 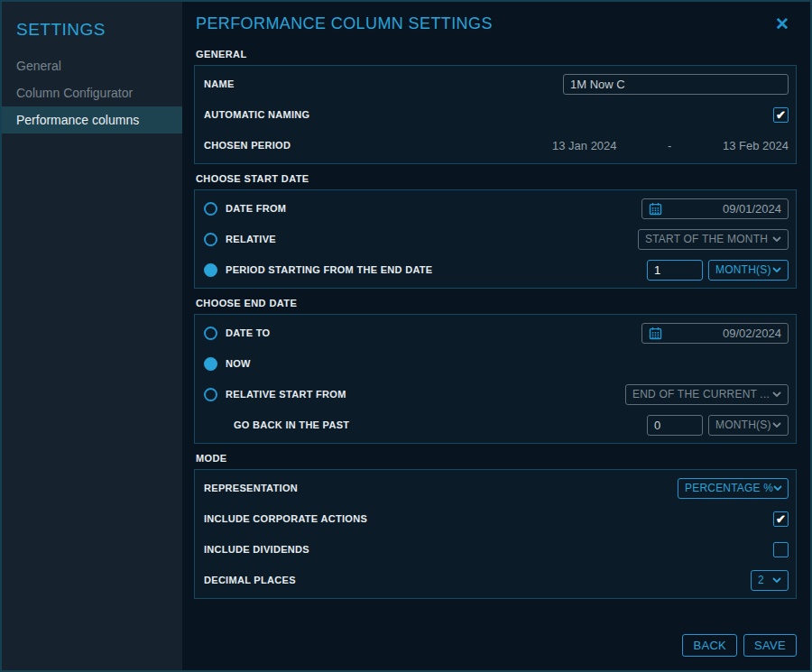 What do you see at coordinates (496, 208) in the screenshot?
I see `date-from-row: DATE FROM 09/01/2024` at bounding box center [496, 208].